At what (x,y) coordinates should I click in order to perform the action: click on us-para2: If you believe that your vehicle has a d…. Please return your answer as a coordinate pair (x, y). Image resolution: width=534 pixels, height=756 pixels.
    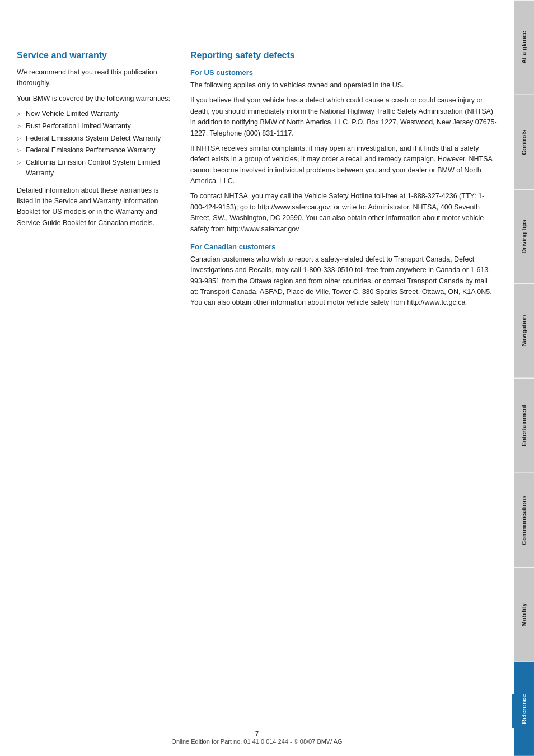
    Looking at the image, I should click on (344, 117).